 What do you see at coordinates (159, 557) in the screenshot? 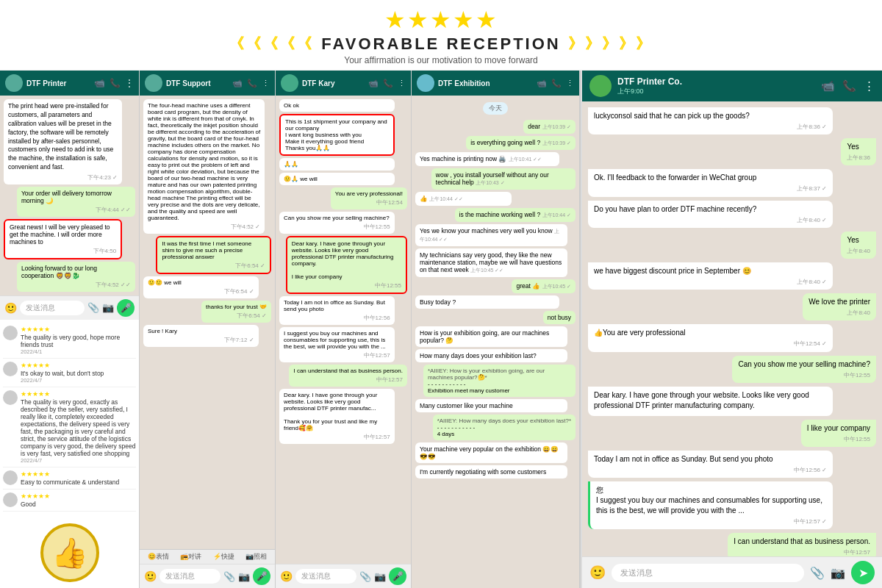
I see `emoji-action: 😊表情` at bounding box center [159, 557].